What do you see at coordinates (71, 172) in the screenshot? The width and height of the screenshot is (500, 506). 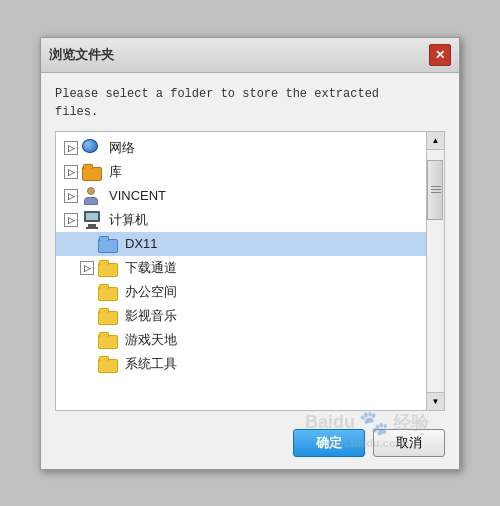 I see `expander-library: ▷` at bounding box center [71, 172].